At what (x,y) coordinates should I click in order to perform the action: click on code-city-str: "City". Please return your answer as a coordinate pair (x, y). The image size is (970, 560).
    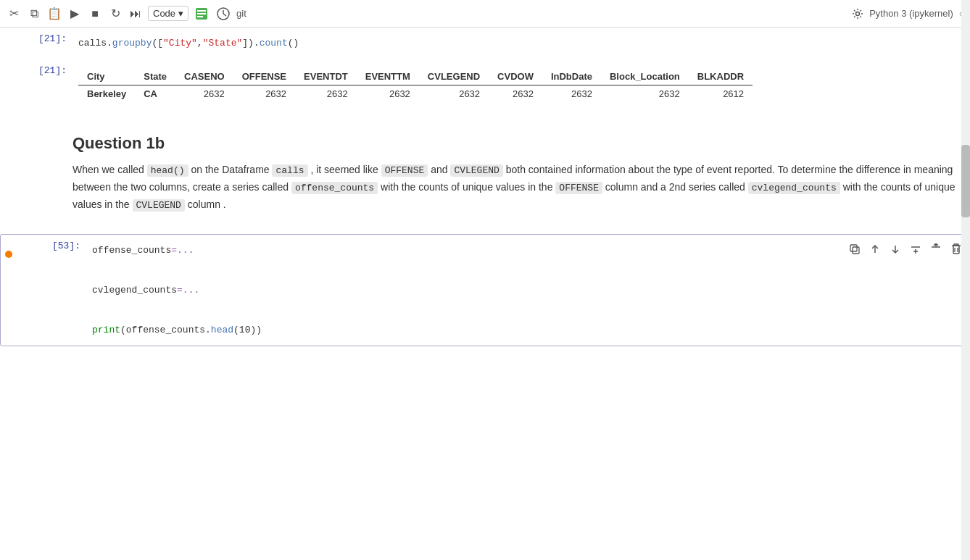
    Looking at the image, I should click on (180, 43).